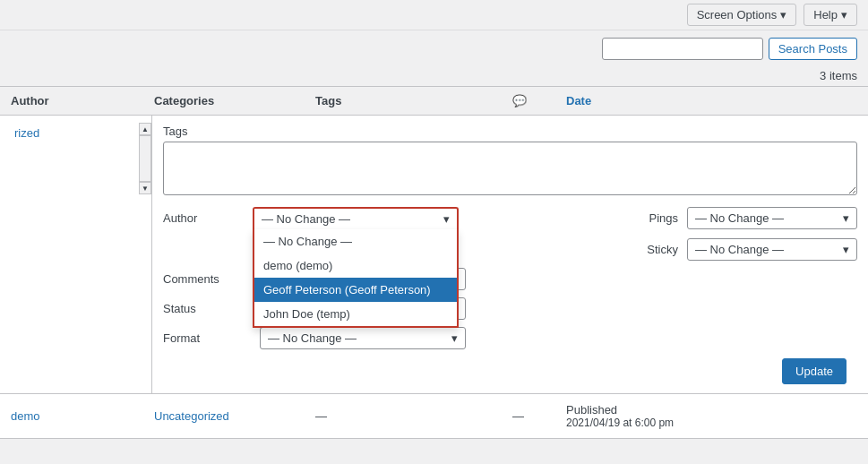 This screenshot has height=464, width=868. I want to click on scroll-down-arrow: ▼, so click(145, 188).